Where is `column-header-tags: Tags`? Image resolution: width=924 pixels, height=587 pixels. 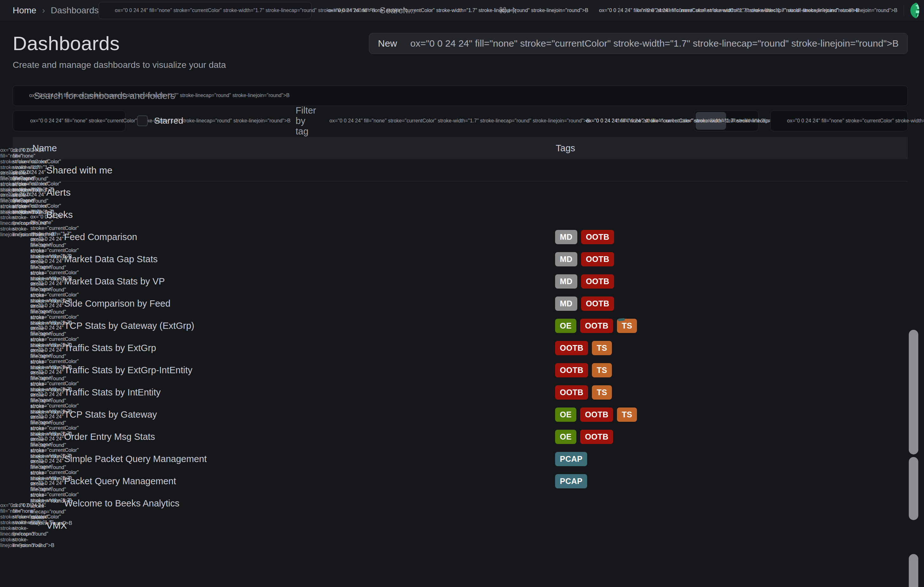 column-header-tags: Tags is located at coordinates (566, 148).